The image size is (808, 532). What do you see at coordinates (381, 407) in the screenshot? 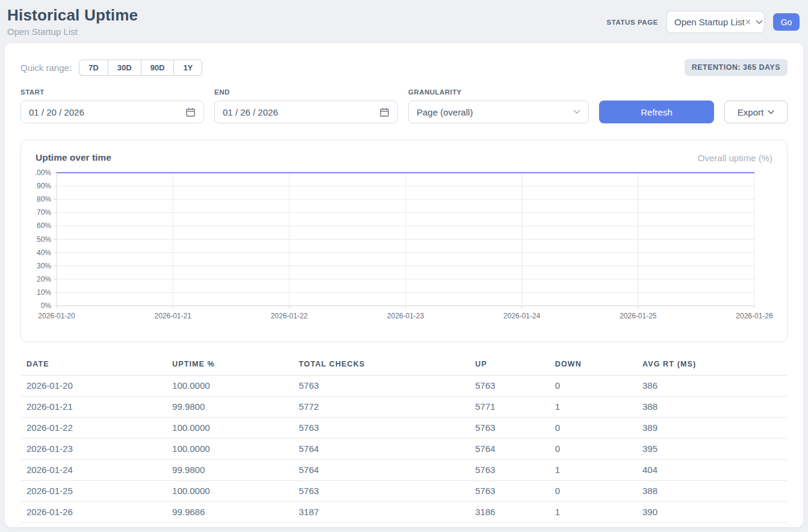
I see `table-cell: 5772` at bounding box center [381, 407].